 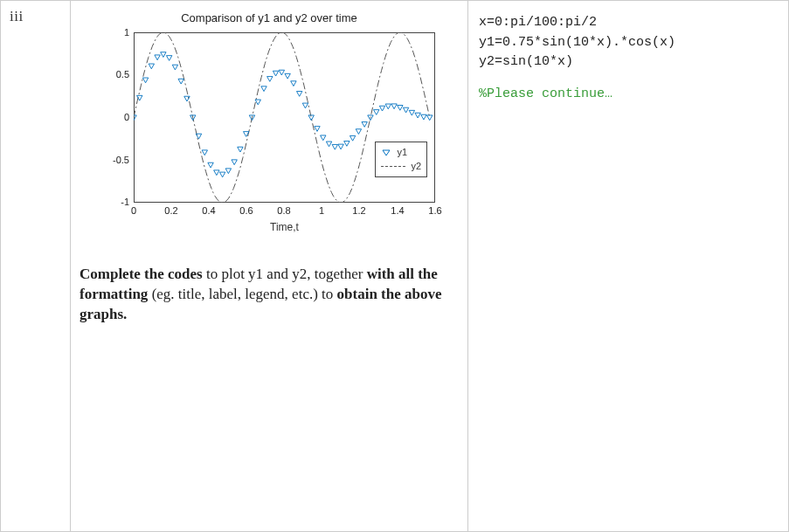 I want to click on x-tick: 0.6, so click(x=246, y=211).